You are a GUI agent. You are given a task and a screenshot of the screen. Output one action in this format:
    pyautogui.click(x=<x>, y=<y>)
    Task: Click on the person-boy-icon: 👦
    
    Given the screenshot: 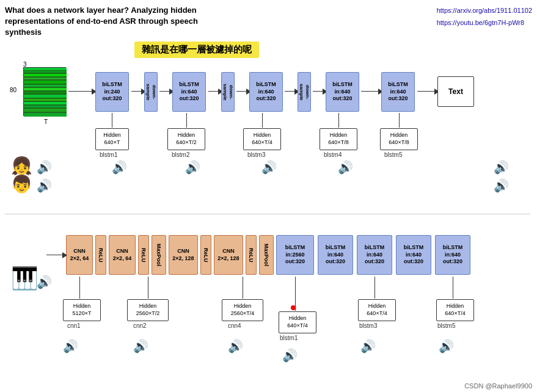 What is the action you would take?
    pyautogui.click(x=22, y=184)
    